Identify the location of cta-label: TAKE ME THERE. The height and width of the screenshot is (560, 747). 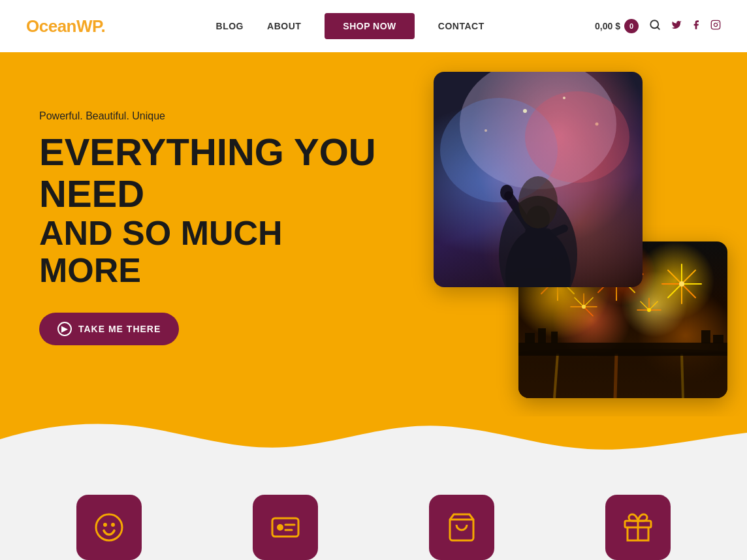
(119, 329).